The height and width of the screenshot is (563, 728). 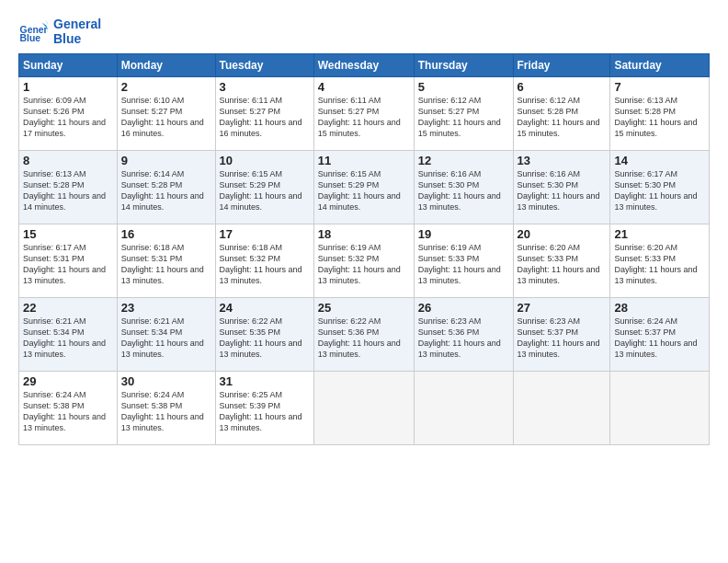 What do you see at coordinates (562, 335) in the screenshot?
I see `calendar-cell: 27 Sunrise: 6:23 AMSunset: 5:37 PMDaylig…` at bounding box center [562, 335].